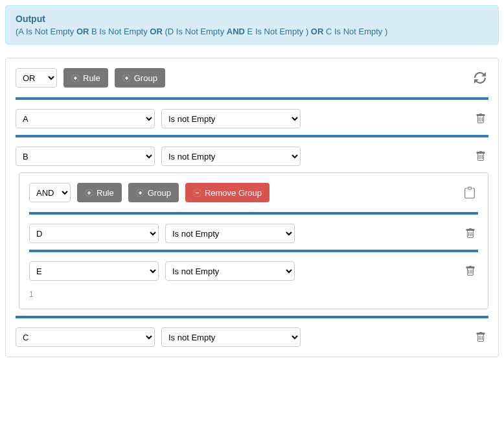 The height and width of the screenshot is (426, 504). I want to click on field-select: E, so click(94, 271).